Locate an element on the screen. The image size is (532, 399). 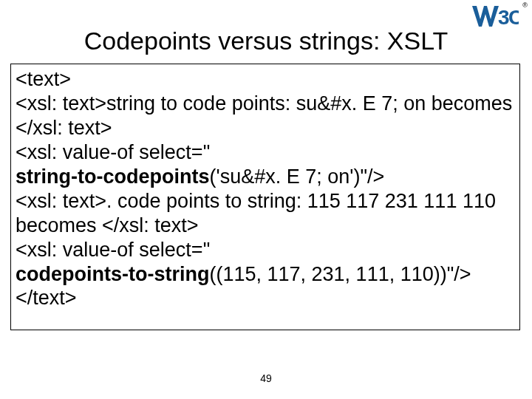
code-line: </text> is located at coordinates (265, 299).